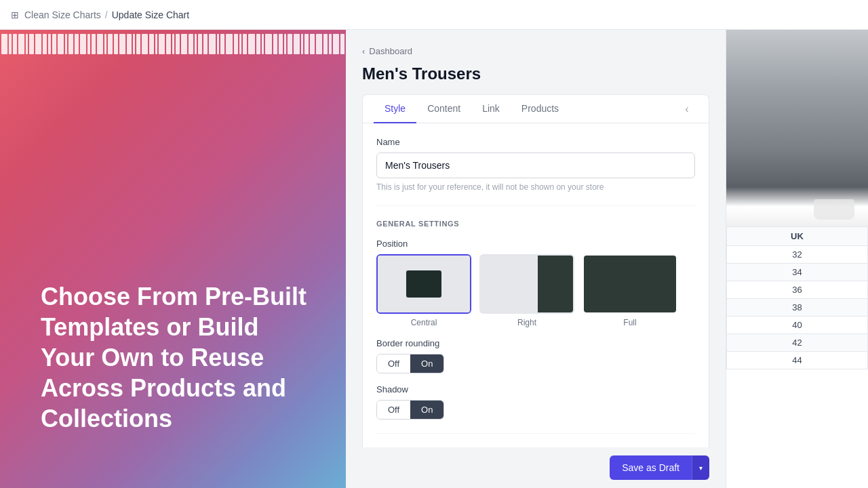 This screenshot has width=868, height=488. I want to click on size-cell: 36, so click(797, 290).